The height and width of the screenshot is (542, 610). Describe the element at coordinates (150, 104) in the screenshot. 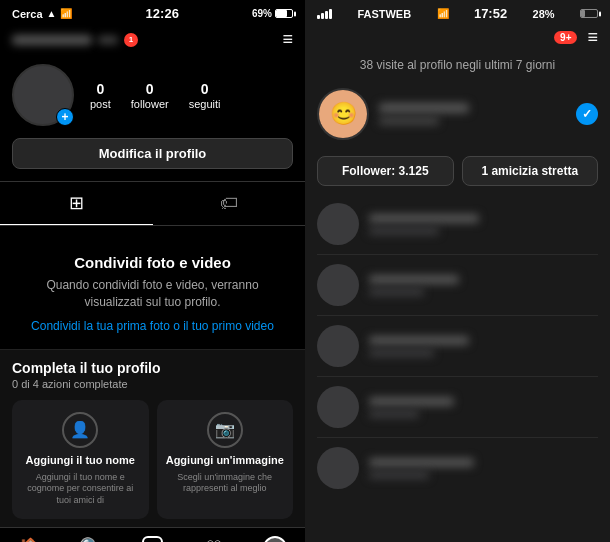

I see `follower-label: follower` at that location.